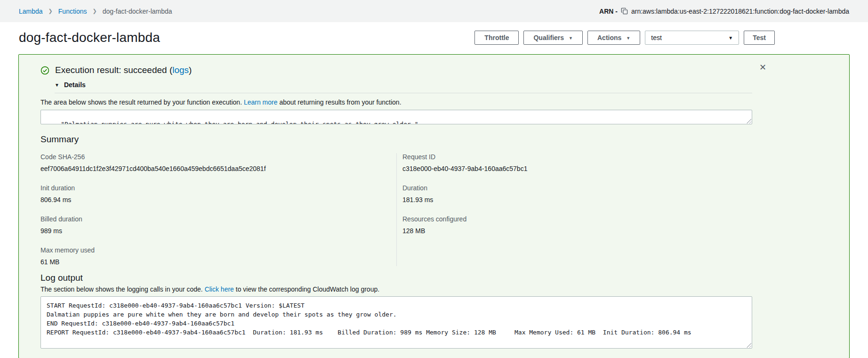  What do you see at coordinates (577, 200) in the screenshot?
I see `summary-value: 181.93 ms` at bounding box center [577, 200].